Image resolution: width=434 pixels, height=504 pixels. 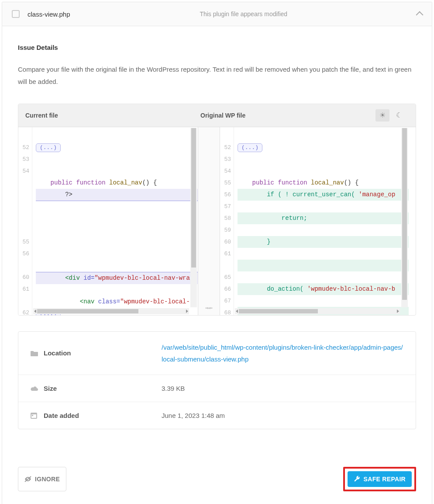 I want to click on issue-description: Compare your file with the original file…, so click(x=217, y=76).